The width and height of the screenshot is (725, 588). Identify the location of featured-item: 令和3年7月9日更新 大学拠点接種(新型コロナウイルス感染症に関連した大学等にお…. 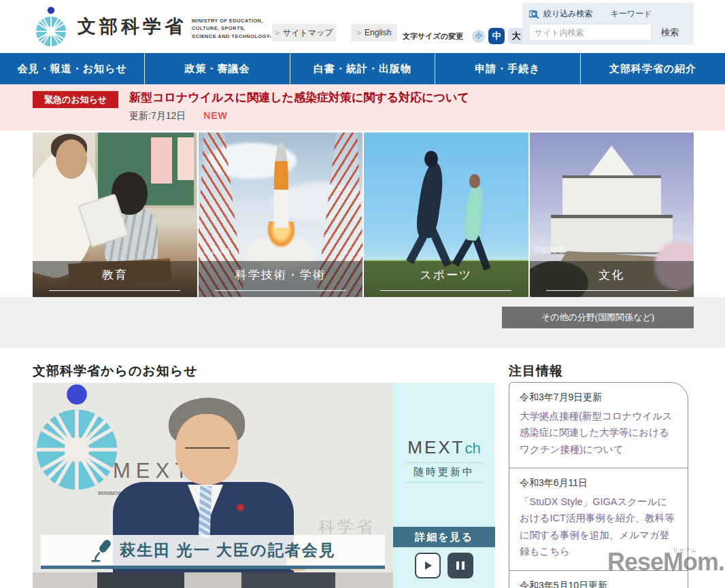
(598, 426).